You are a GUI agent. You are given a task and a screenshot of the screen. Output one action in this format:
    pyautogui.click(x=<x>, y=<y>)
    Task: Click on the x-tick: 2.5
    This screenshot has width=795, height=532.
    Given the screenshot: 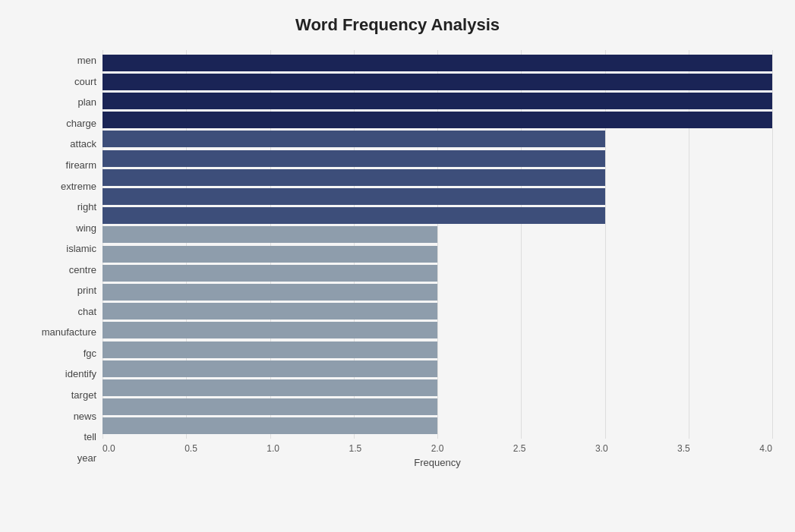 What is the action you would take?
    pyautogui.click(x=519, y=449)
    